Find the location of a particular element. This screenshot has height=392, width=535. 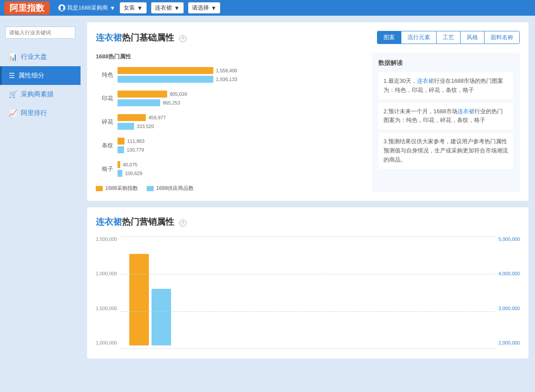

card2-header: 连衣裙热门营销属性 ? is located at coordinates (308, 222).